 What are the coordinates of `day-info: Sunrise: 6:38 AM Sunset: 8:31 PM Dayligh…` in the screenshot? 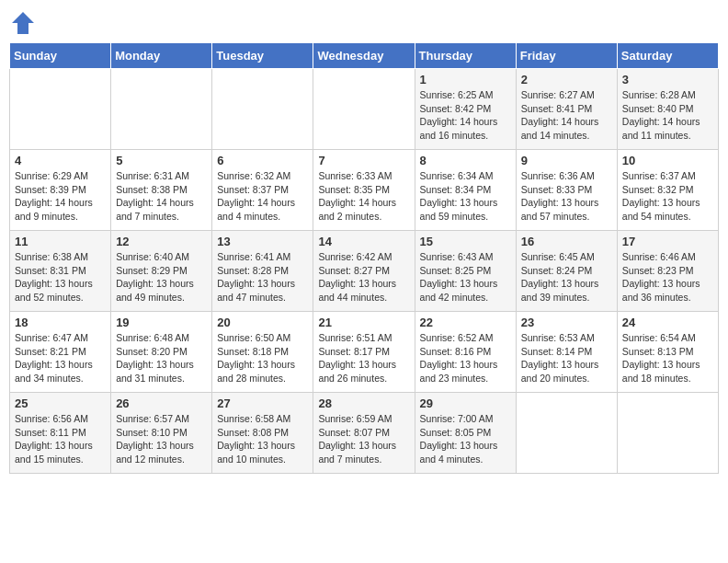 It's located at (61, 278).